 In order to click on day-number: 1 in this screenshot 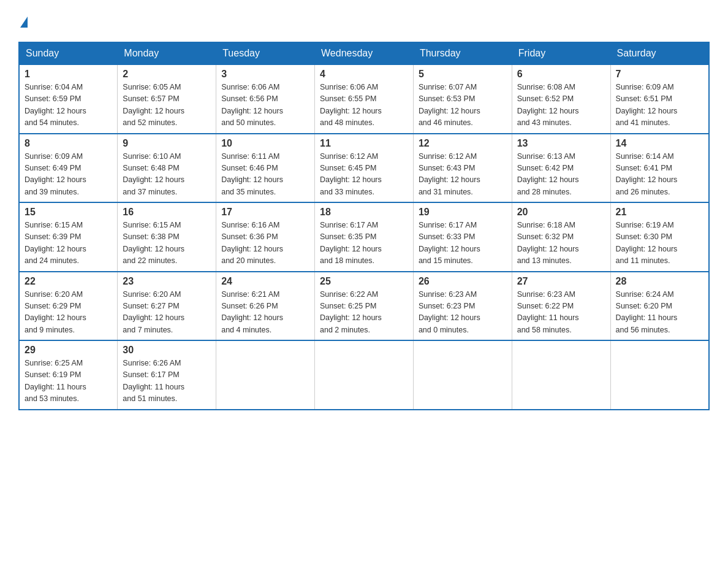, I will do `click(69, 74)`.